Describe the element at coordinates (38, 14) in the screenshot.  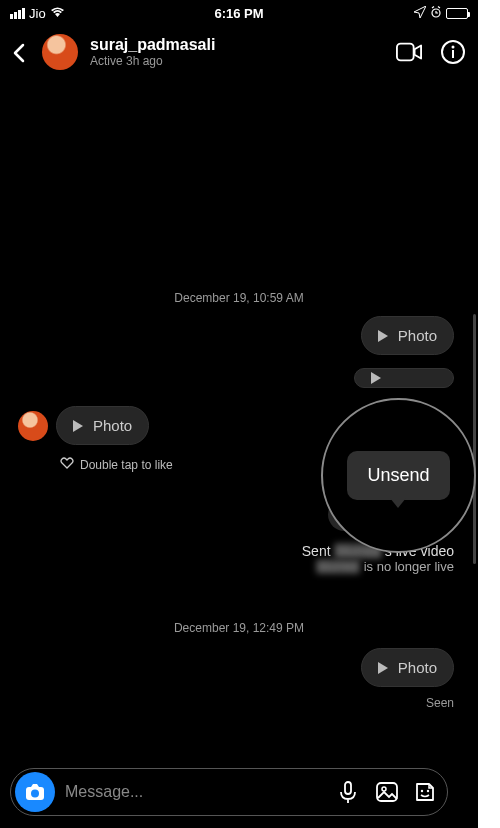
I see `carrier-label: Jio` at that location.